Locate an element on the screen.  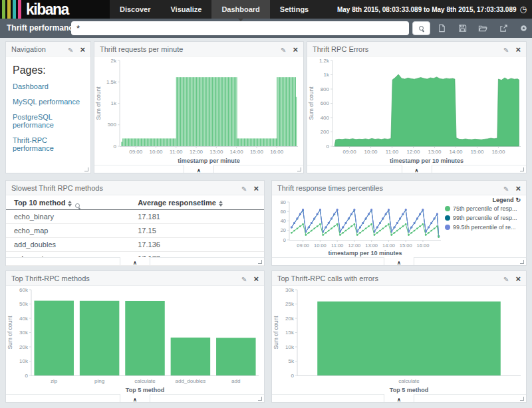
column-header-method: Top 10 method is located at coordinates (68, 203).